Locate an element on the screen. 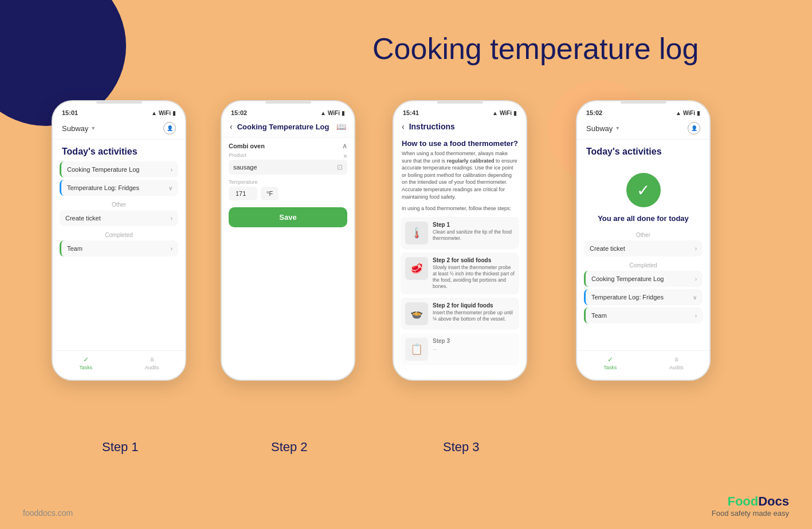 This screenshot has width=812, height=529. profile-icon-1: 👤 is located at coordinates (170, 128).